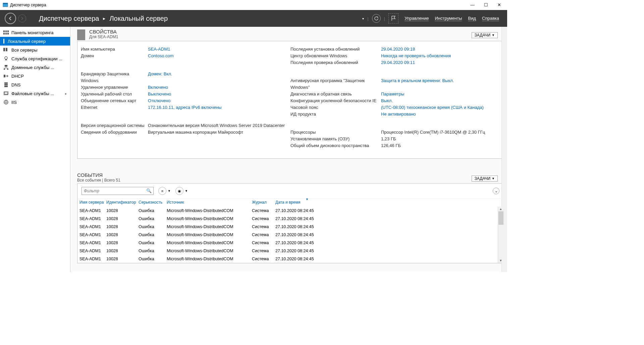 The width and height of the screenshot is (644, 345). I want to click on col-log: Журнал, so click(264, 202).